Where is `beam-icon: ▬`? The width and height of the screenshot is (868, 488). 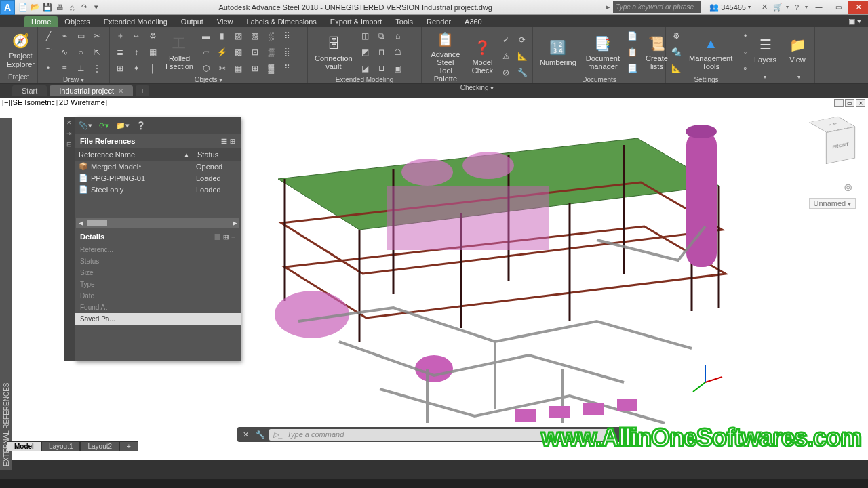
beam-icon: ▬ is located at coordinates (206, 36).